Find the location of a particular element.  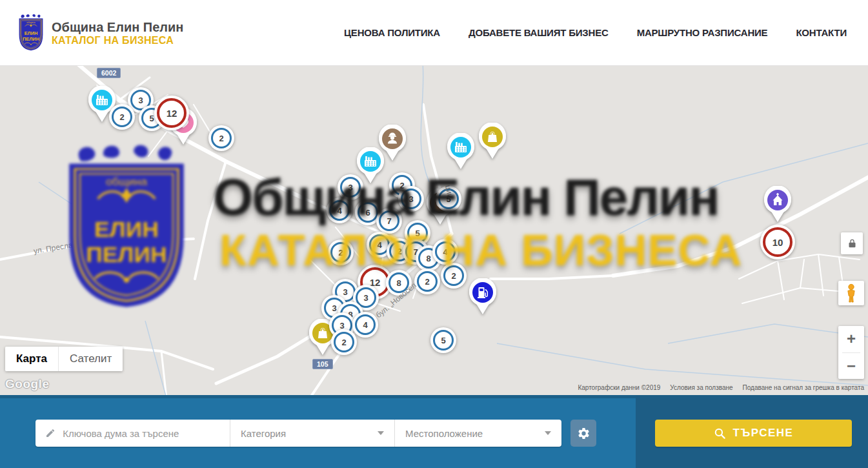

zoom-control: + − is located at coordinates (851, 352).